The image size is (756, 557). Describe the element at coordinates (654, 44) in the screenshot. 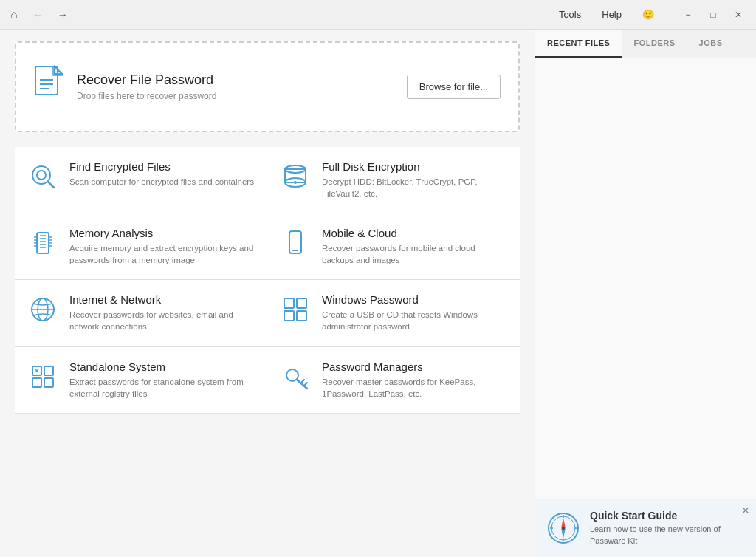

I see `tab-folders: FOLDERS` at that location.